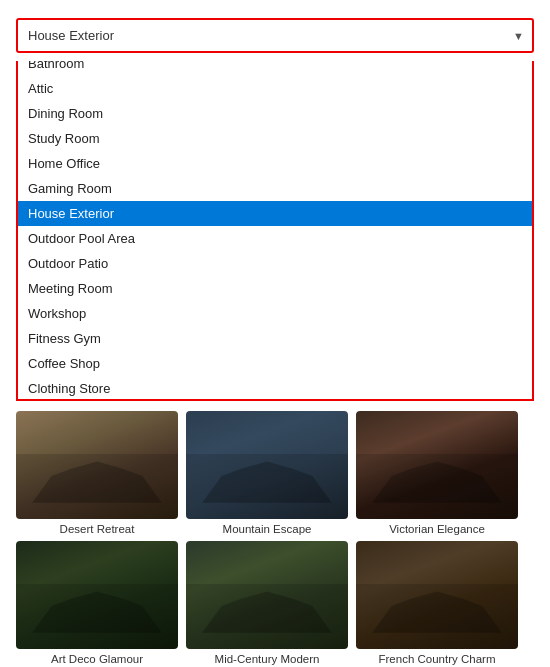 The width and height of the screenshot is (550, 667). I want to click on gallery-label-art-deco-glamour: Art Deco Glamour, so click(97, 659).